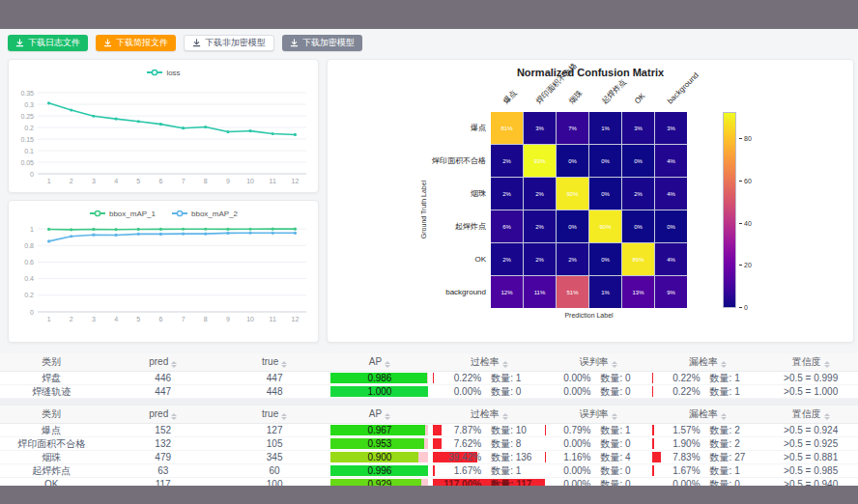  Describe the element at coordinates (568, 458) in the screenshot. I see `rate-value: 1.16%` at that location.